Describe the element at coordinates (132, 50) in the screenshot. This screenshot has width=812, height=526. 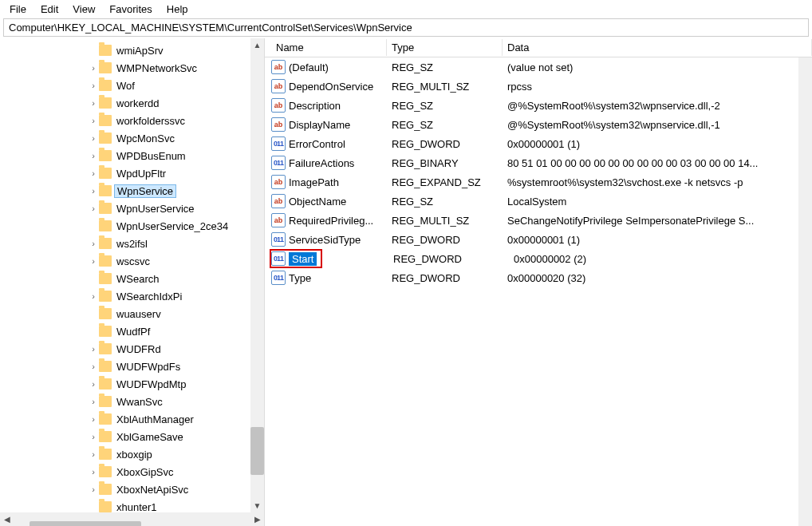
I see `tree-item: wmiApSrv` at that location.